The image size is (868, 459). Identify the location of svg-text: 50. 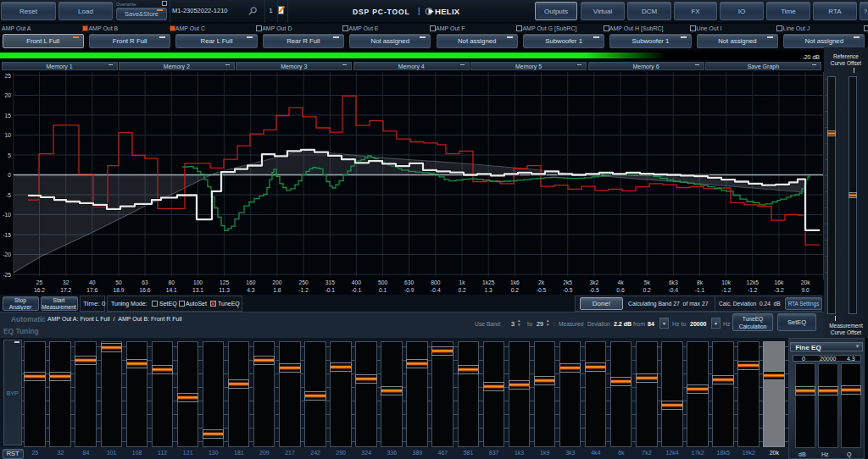
(119, 283).